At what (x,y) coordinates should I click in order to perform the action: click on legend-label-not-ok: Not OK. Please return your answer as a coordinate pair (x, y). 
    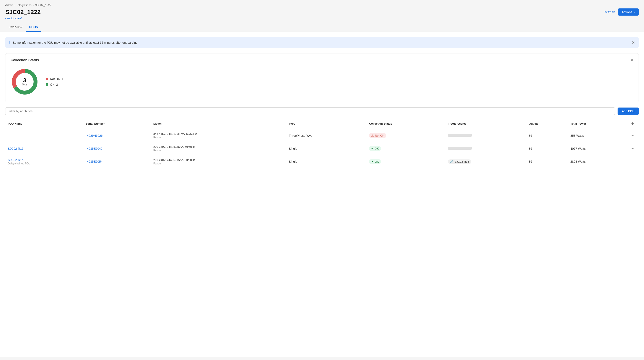
    Looking at the image, I should click on (55, 79).